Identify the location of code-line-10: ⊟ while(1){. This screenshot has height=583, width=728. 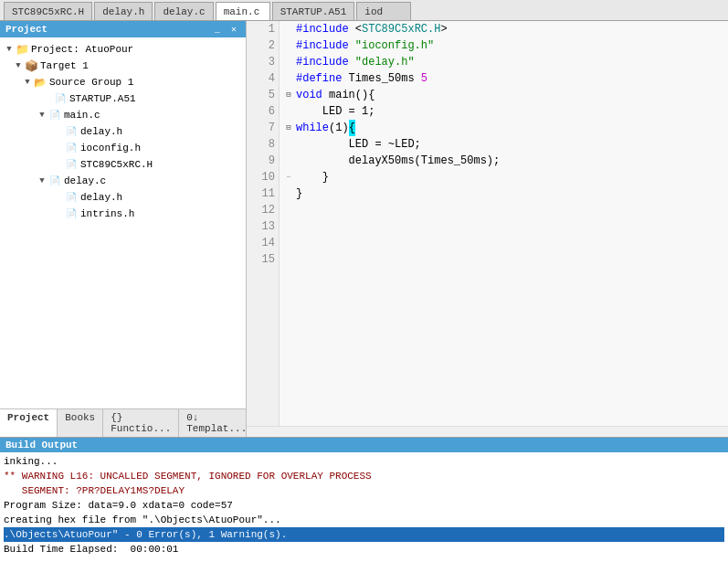
(506, 128).